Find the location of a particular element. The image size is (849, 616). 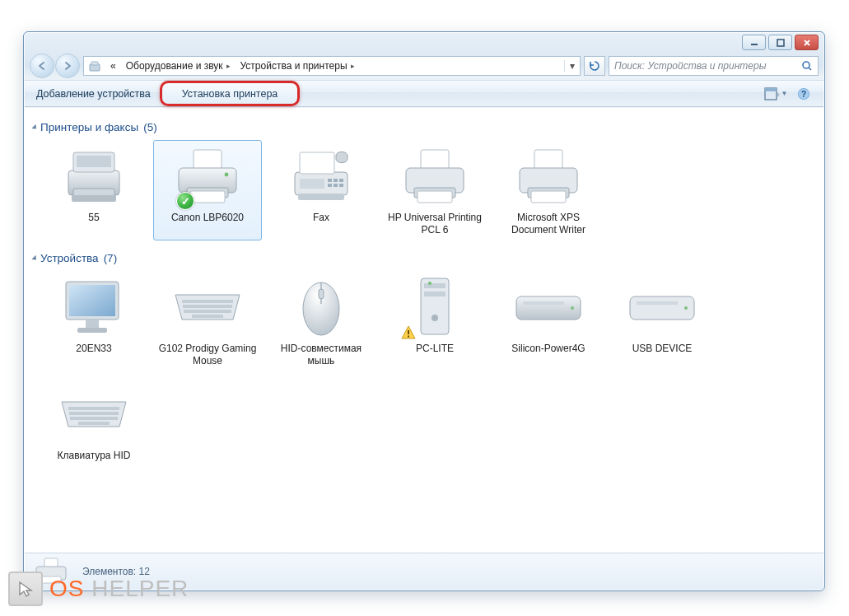

mouse-icon is located at coordinates (321, 307).